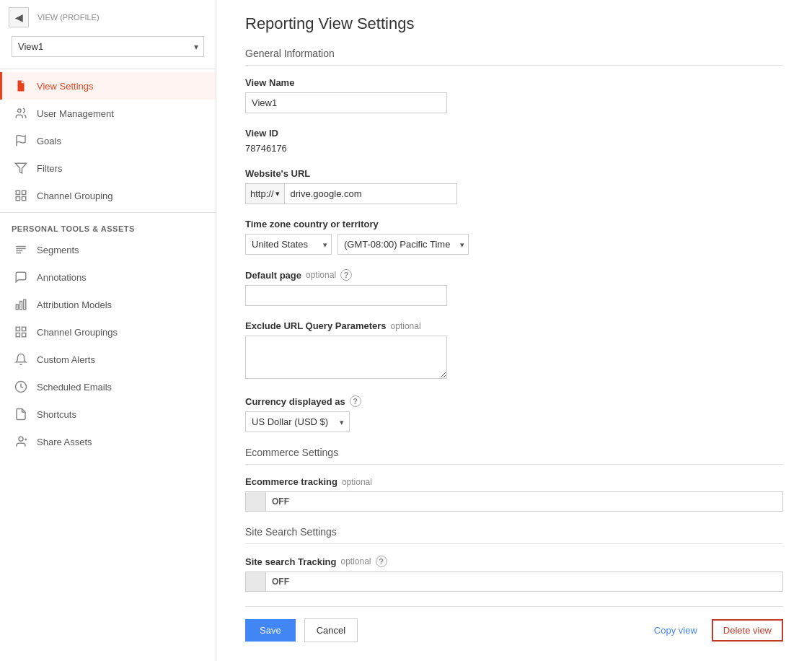 This screenshot has width=812, height=661. What do you see at coordinates (346, 102) in the screenshot?
I see `view-name-input` at bounding box center [346, 102].